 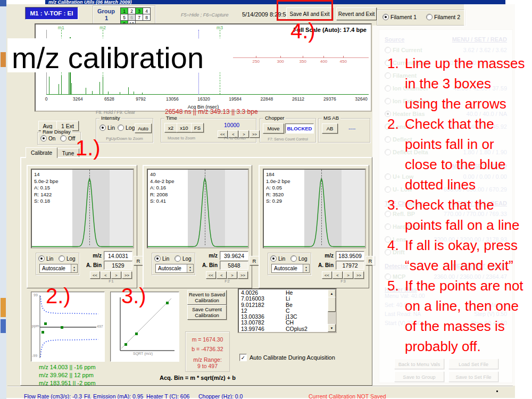 What do you see at coordinates (276, 2) in the screenshot?
I see `window-titlebar: m/z Calibration Utils (06 March 2009)` at bounding box center [276, 2].